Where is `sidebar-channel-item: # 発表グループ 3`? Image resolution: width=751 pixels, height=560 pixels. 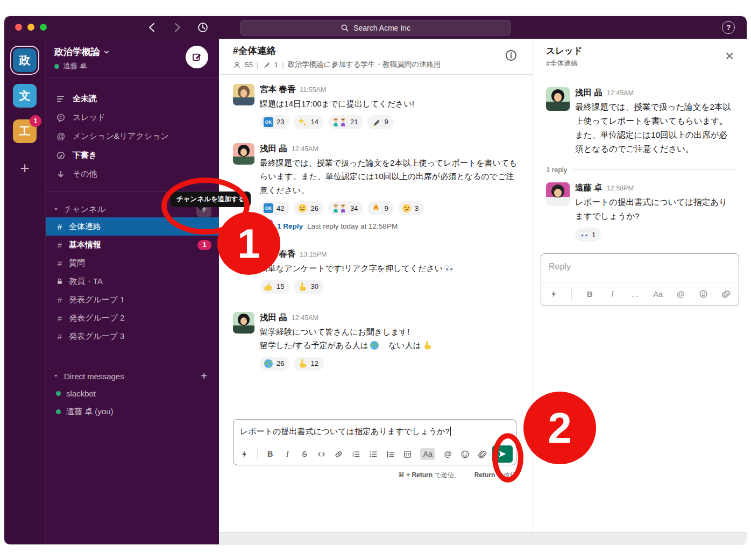 sidebar-channel-item: # 発表グループ 3 is located at coordinates (132, 336).